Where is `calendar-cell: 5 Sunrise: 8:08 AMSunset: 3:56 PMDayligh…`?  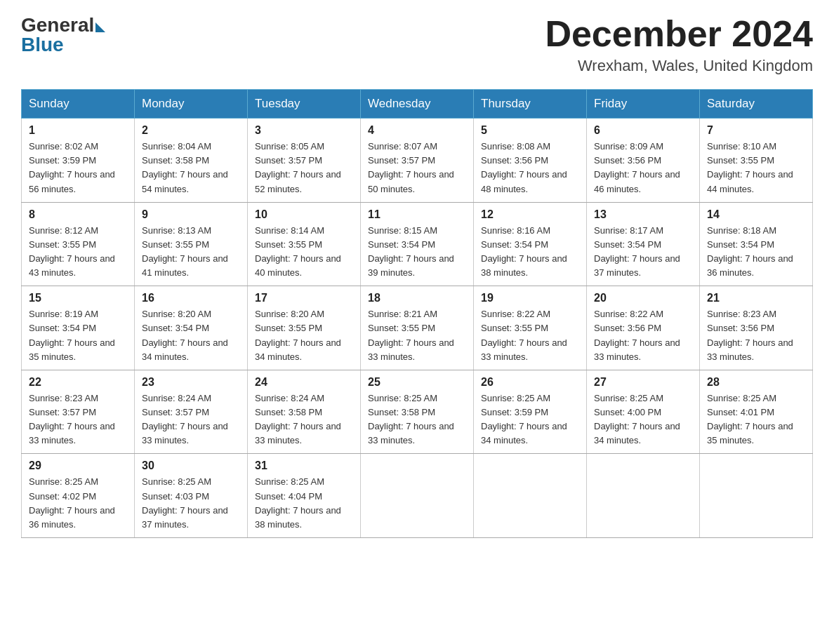
calendar-cell: 5 Sunrise: 8:08 AMSunset: 3:56 PMDayligh… is located at coordinates (531, 161).